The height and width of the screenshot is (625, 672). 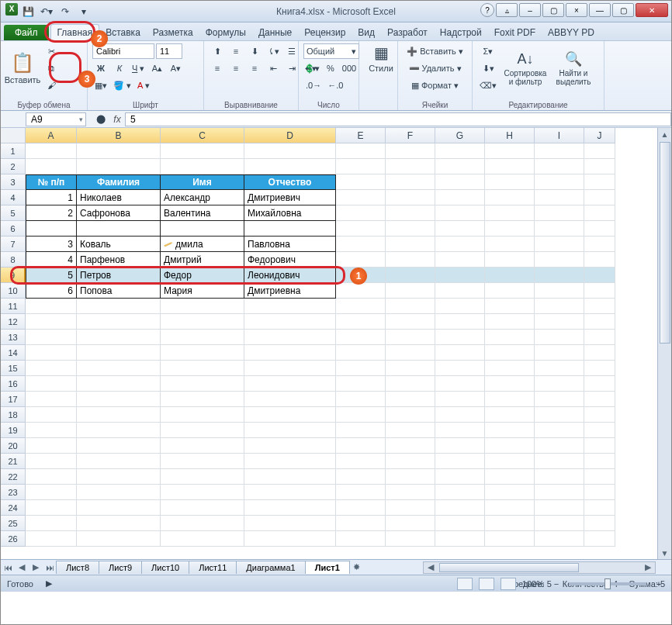 I want to click on align-top-button: ⬆, so click(x=217, y=51).